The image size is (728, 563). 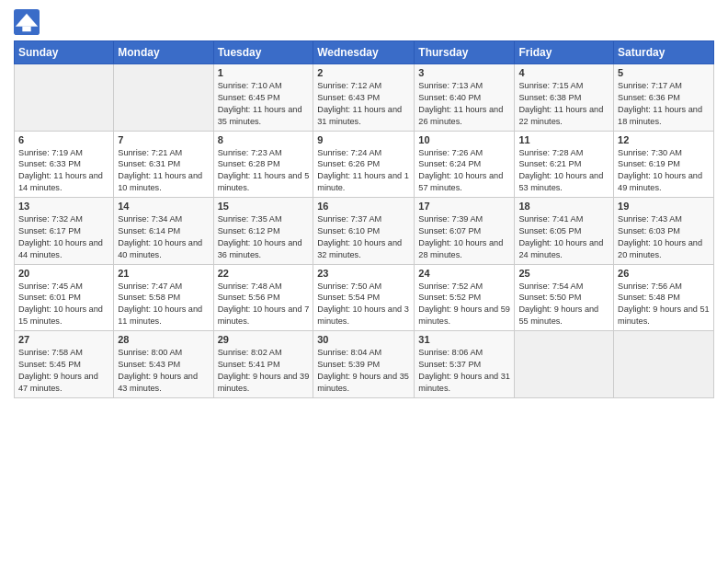 What do you see at coordinates (664, 298) in the screenshot?
I see `calendar-cell: 26Sunrise: 7:56 AM Sunset: 5:48 PM Dayli…` at bounding box center [664, 298].